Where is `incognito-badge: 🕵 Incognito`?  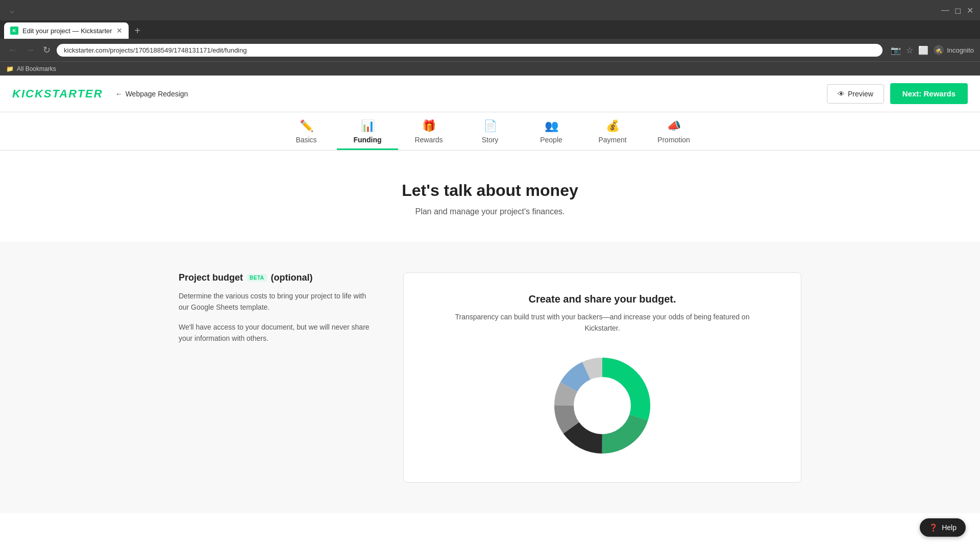
incognito-badge: 🕵 Incognito is located at coordinates (953, 50).